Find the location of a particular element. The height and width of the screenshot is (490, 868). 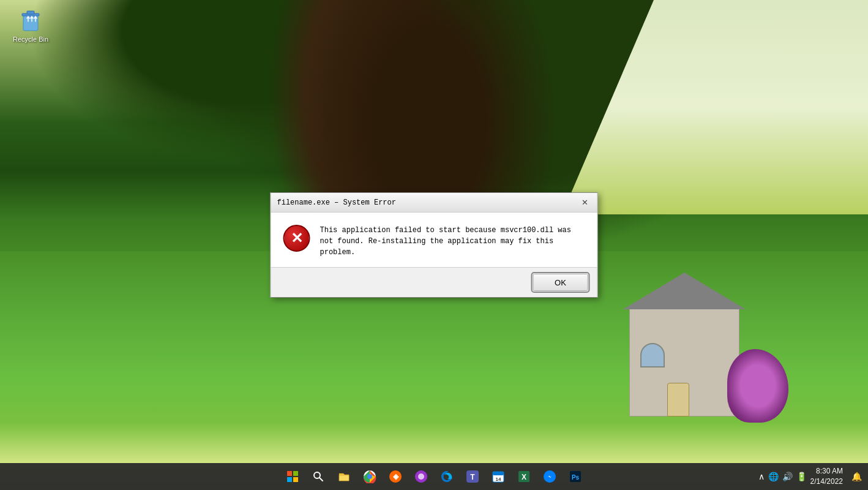

taskbar-icon-messenger is located at coordinates (550, 477).